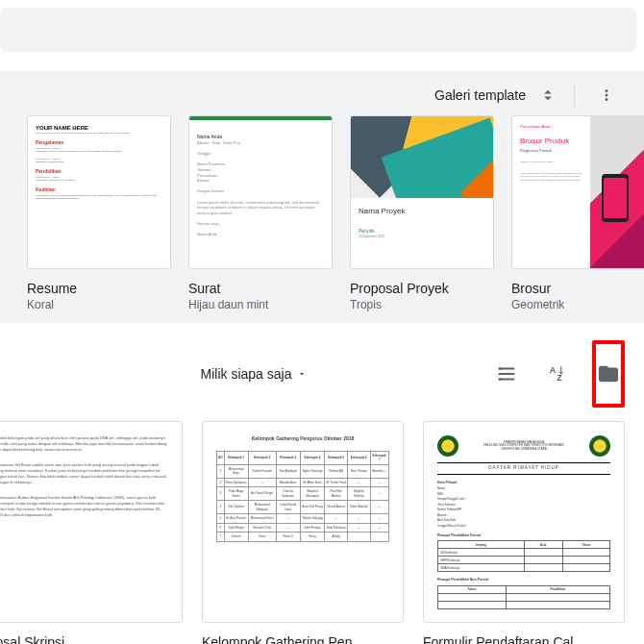  What do you see at coordinates (578, 192) in the screenshot?
I see `template-thumb: Perusahaan Anda Brosur Produk Ringkasan …` at bounding box center [578, 192].